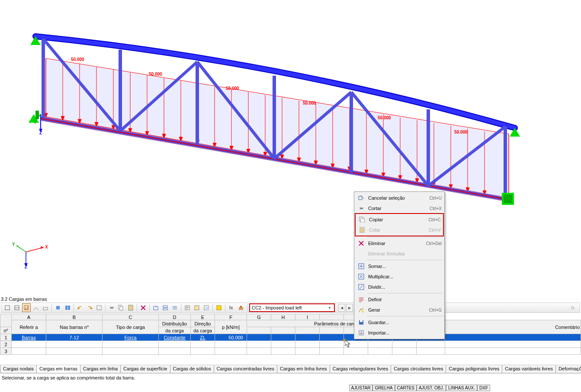 The width and height of the screenshot is (581, 392). I want to click on menu-import: Importar..., so click(399, 333).